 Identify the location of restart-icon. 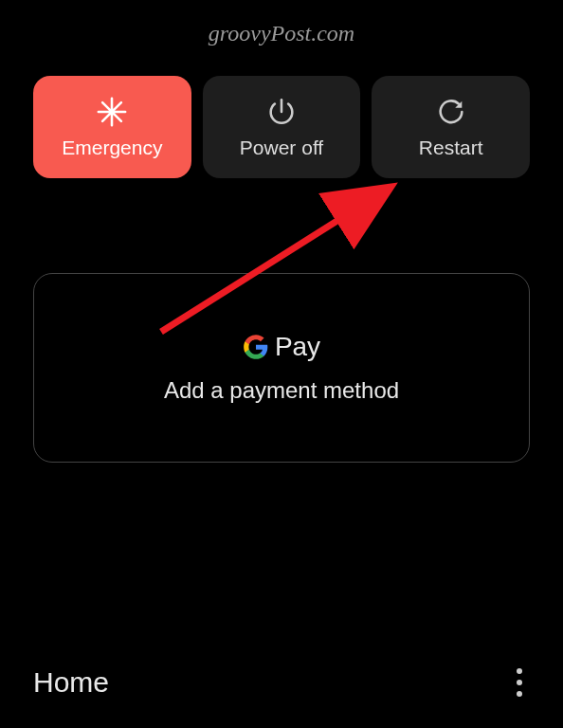
(451, 112).